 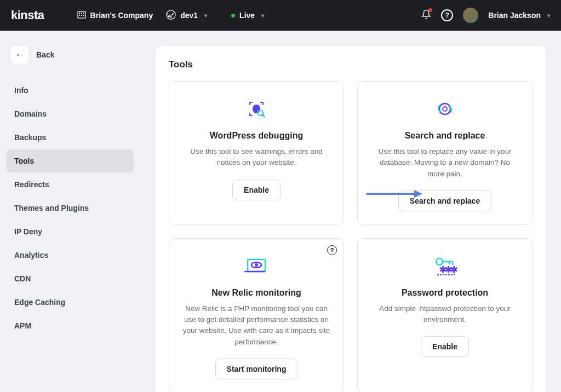 What do you see at coordinates (514, 15) in the screenshot?
I see `user-name: Brian Jackson` at bounding box center [514, 15].